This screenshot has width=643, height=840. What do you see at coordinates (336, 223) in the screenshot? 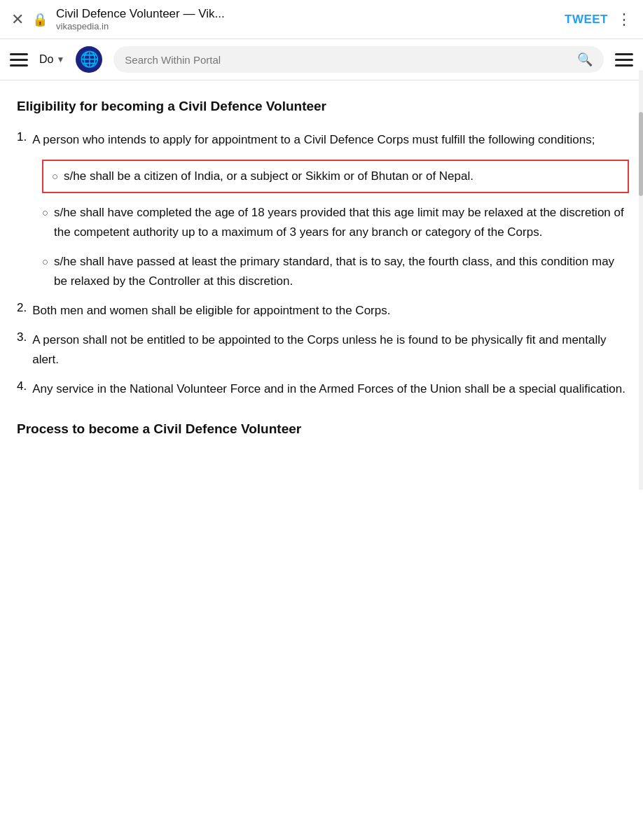
I see `sub-item-2: ○ s/he shall have completed the age of 1…` at bounding box center [336, 223].